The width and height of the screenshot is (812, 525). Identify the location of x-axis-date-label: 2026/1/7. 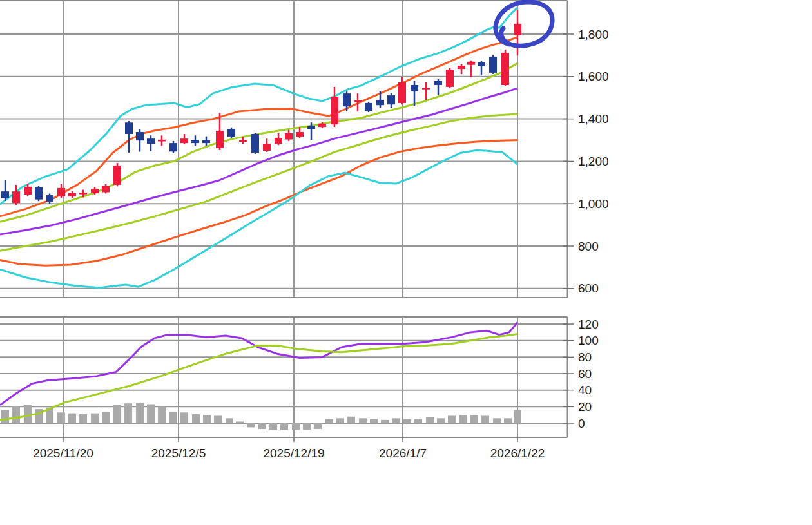
(403, 453).